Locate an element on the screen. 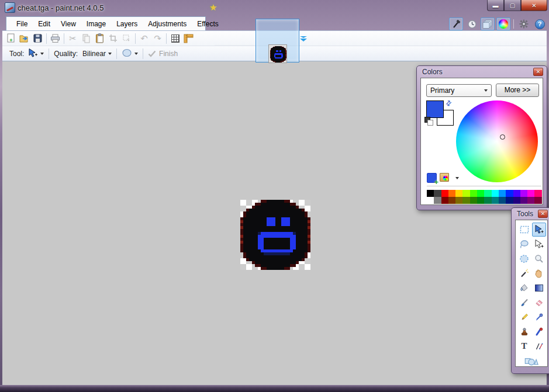 The image size is (549, 392). color-wheel-cursor is located at coordinates (503, 137).